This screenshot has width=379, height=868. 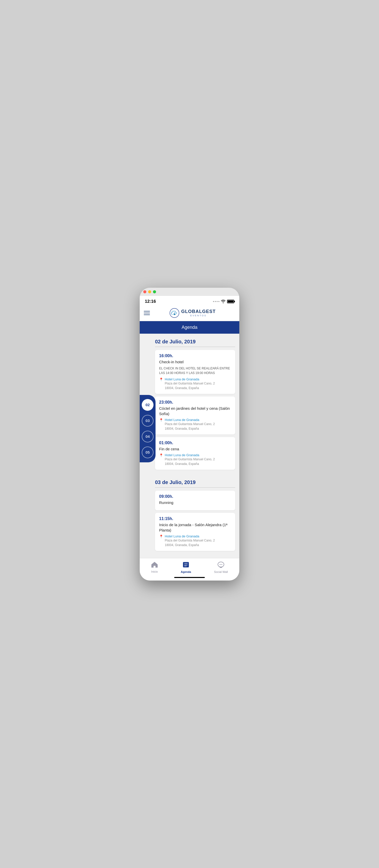 What do you see at coordinates (148, 452) in the screenshot?
I see `day-nav-item-05: 05` at bounding box center [148, 452].